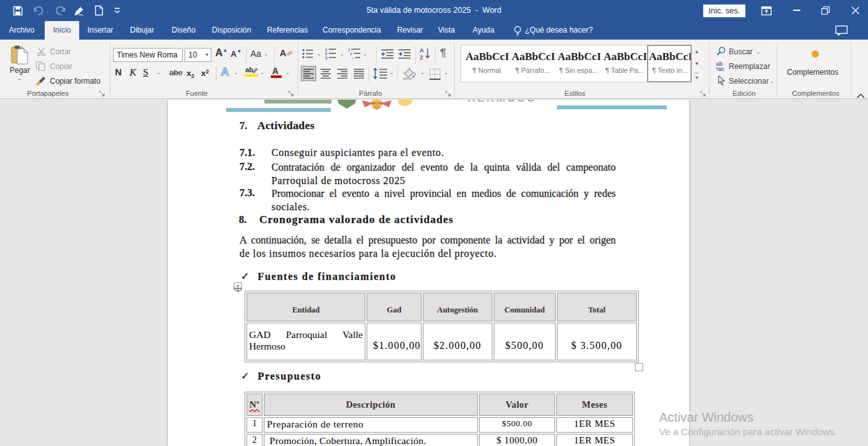 The image size is (868, 446). Describe the element at coordinates (422, 58) in the screenshot. I see `svg-text: Z` at that location.